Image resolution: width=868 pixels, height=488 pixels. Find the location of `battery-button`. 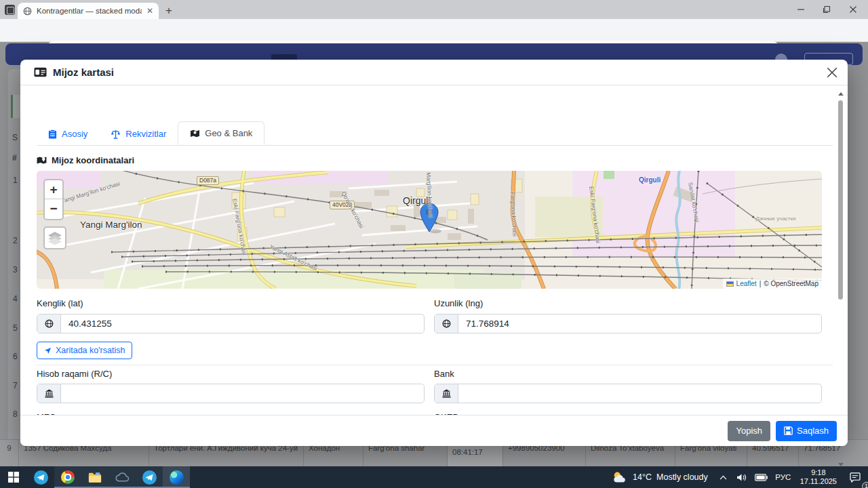

battery-button is located at coordinates (762, 477).